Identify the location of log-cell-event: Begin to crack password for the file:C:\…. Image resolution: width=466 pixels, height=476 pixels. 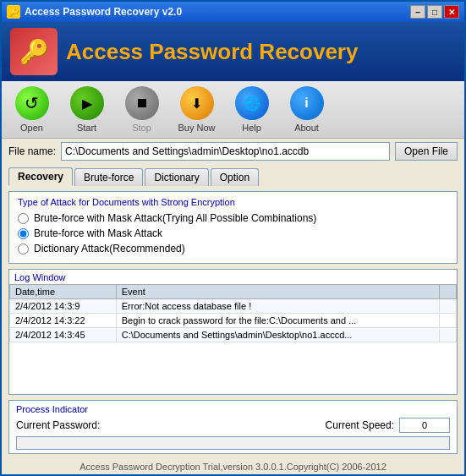
(277, 321).